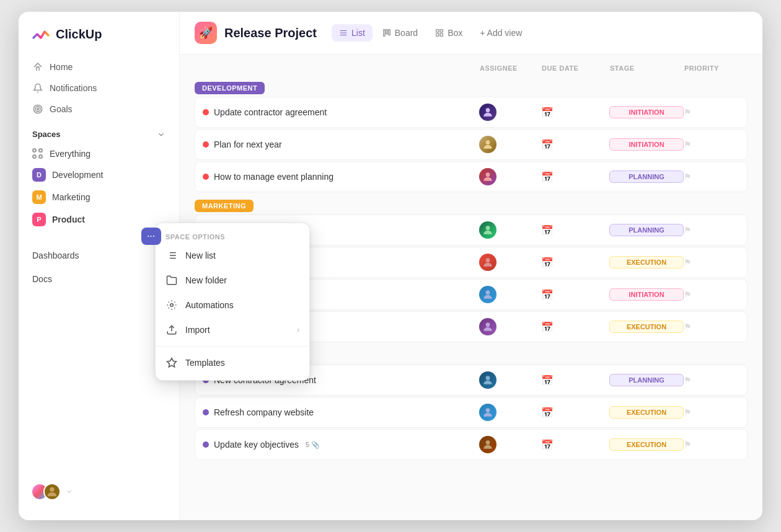 This screenshot has width=781, height=532. Describe the element at coordinates (61, 109) in the screenshot. I see `sidebar-item-goals-label: Goals` at that location.